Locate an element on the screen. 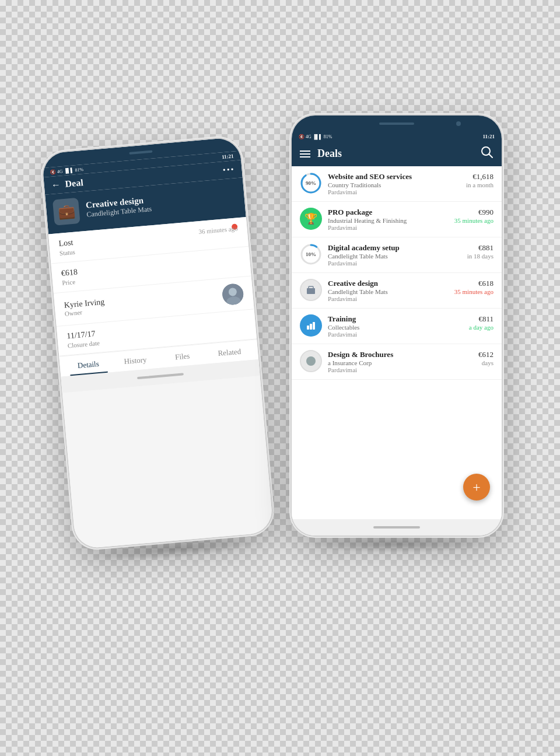 The width and height of the screenshot is (560, 756). right-mute-icon: 🔇 is located at coordinates (302, 136).